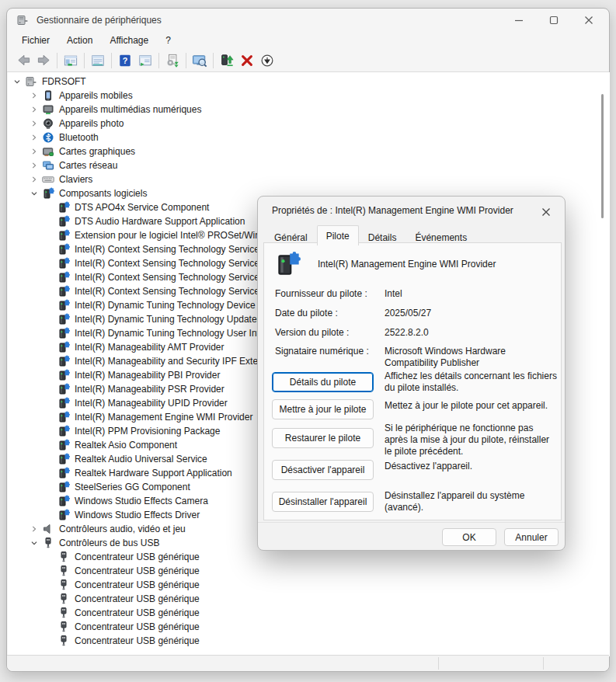  What do you see at coordinates (589, 20) in the screenshot?
I see `close-button` at bounding box center [589, 20].